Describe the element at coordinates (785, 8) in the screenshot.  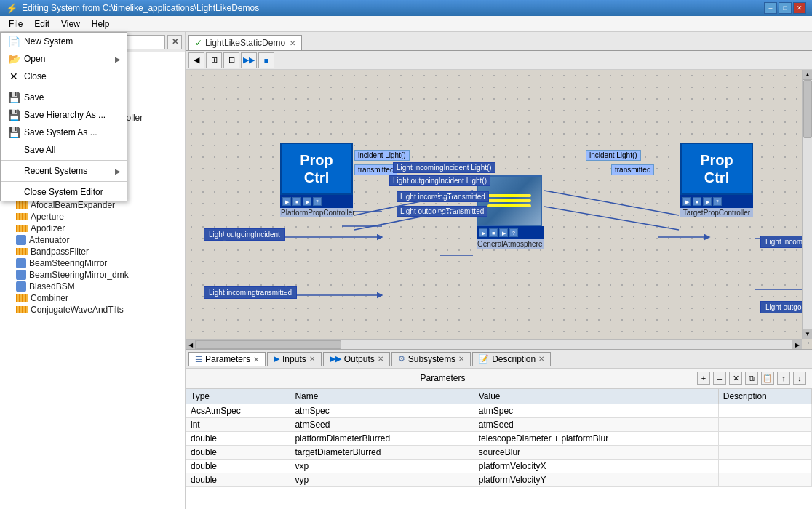
I see `maximize-button: □` at that location.